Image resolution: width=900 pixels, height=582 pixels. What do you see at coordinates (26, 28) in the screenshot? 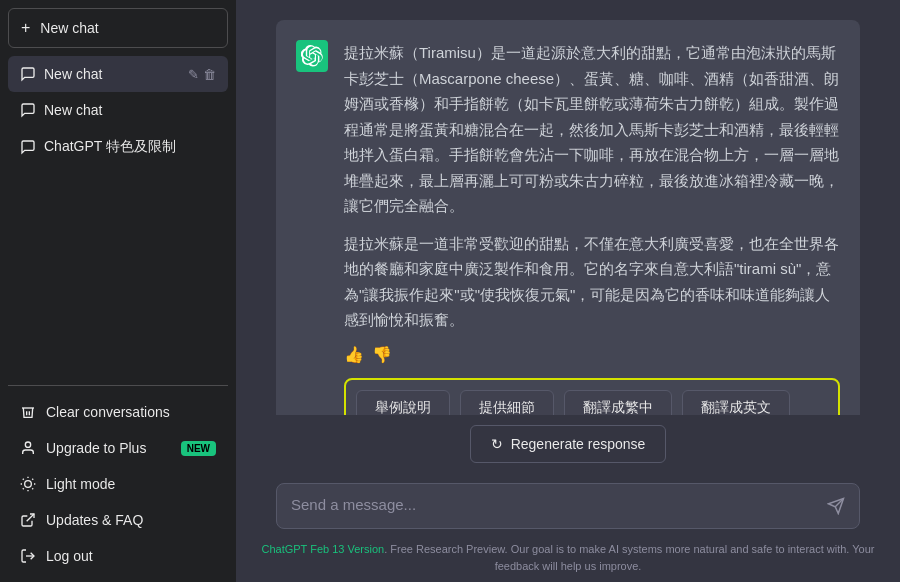
I see `plus-icon: +` at bounding box center [26, 28].